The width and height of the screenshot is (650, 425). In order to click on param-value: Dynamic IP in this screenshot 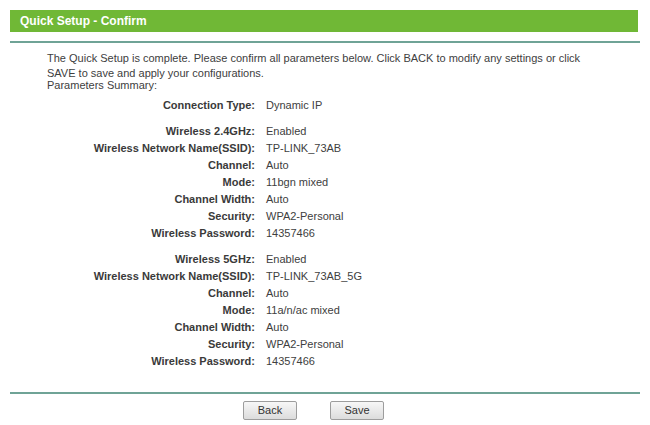, I will do `click(294, 105)`.